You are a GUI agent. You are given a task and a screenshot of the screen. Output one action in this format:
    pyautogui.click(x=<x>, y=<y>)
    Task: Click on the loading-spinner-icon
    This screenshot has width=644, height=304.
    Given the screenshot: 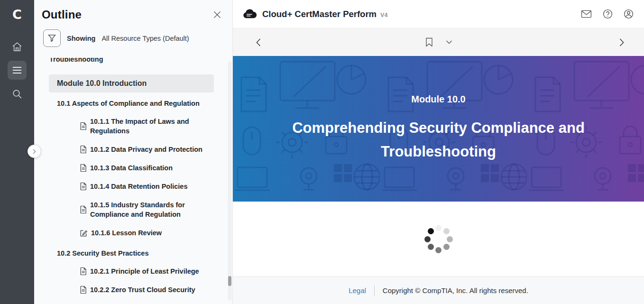 What is the action you would take?
    pyautogui.click(x=439, y=239)
    